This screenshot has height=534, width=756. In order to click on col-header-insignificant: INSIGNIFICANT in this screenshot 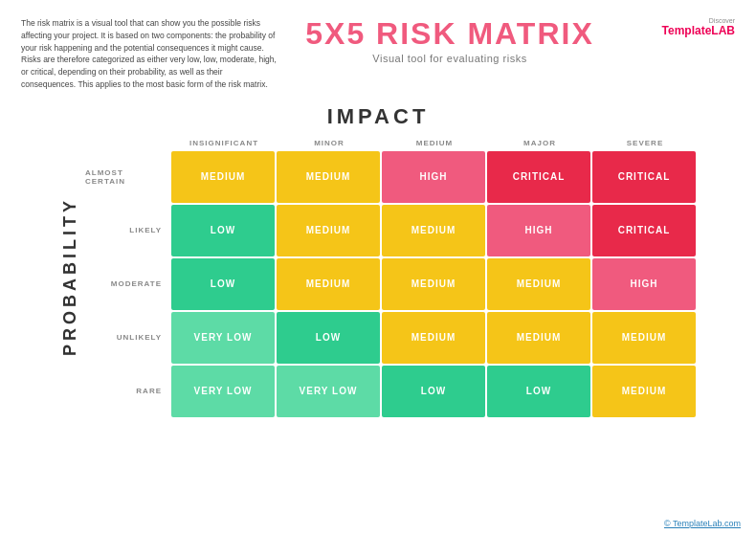, I will do `click(224, 144)`.